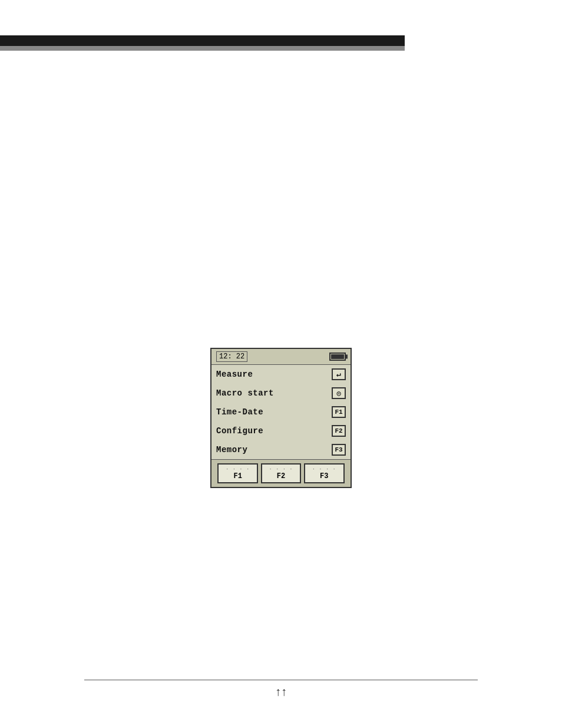 Image resolution: width=562 pixels, height=728 pixels. What do you see at coordinates (281, 43) in the screenshot?
I see `header-bar` at bounding box center [281, 43].